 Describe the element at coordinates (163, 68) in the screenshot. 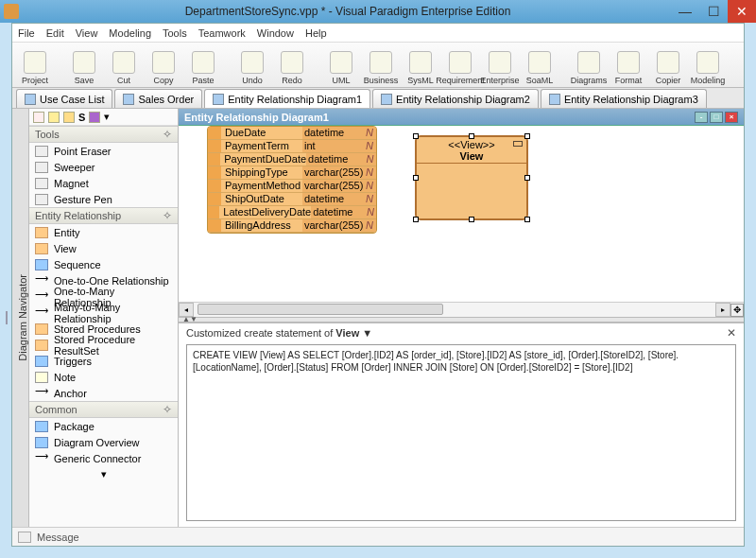

I see `toolbar-copy: Copy` at that location.